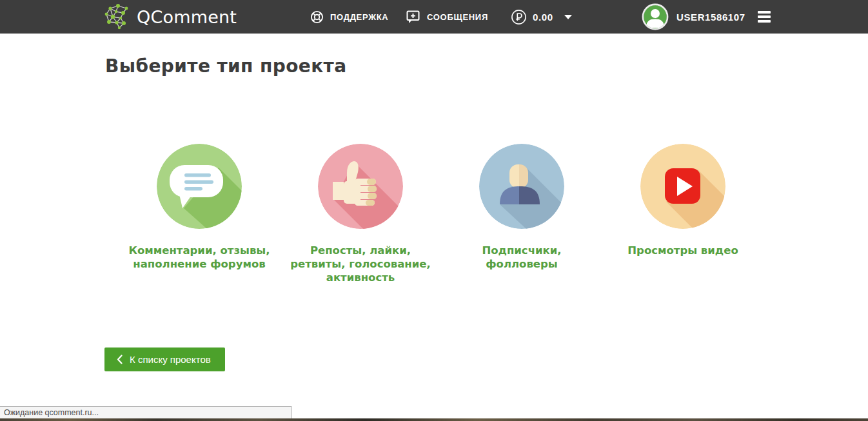 The width and height of the screenshot is (868, 421). Describe the element at coordinates (706, 17) in the screenshot. I see `user-menu: USER1586107` at that location.